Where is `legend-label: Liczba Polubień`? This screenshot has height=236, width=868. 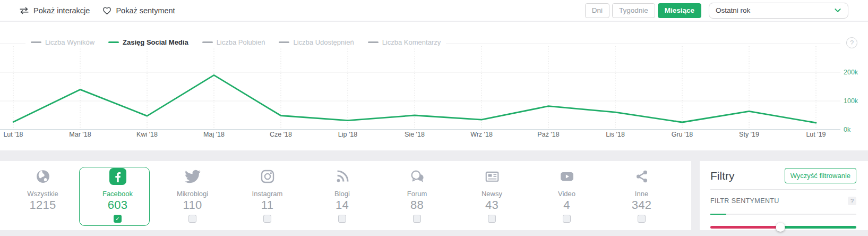
legend-label: Liczba Polubień is located at coordinates (241, 43).